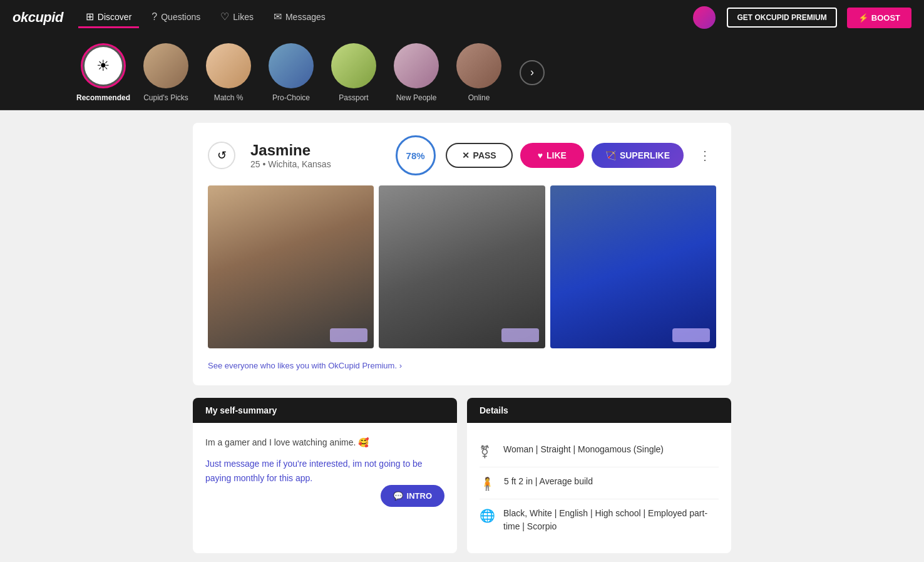 Image resolution: width=924 pixels, height=562 pixels. Describe the element at coordinates (479, 66) in the screenshot. I see `online-thumb` at that location.